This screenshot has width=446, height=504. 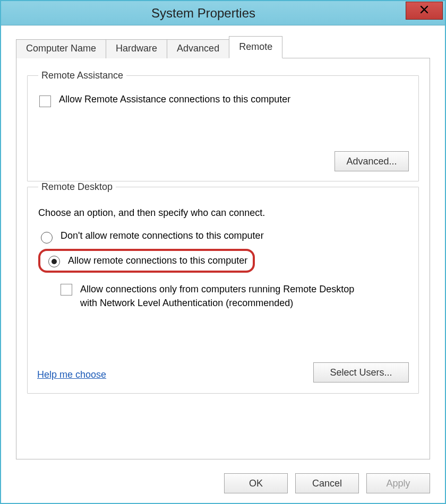 I want to click on remote-desktop-legend: Remote Desktop, so click(x=77, y=187).